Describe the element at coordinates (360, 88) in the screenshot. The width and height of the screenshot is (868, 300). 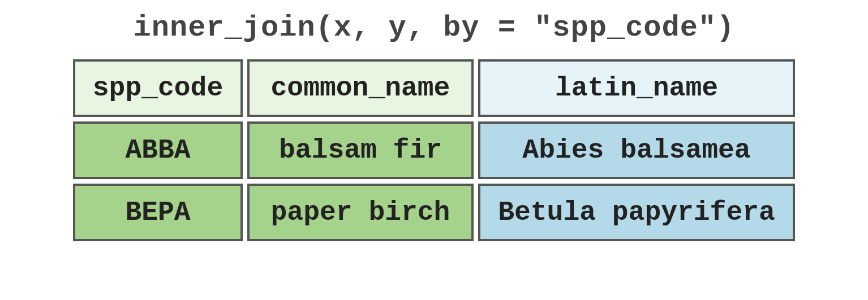
I see `header-common-name: common_name` at that location.